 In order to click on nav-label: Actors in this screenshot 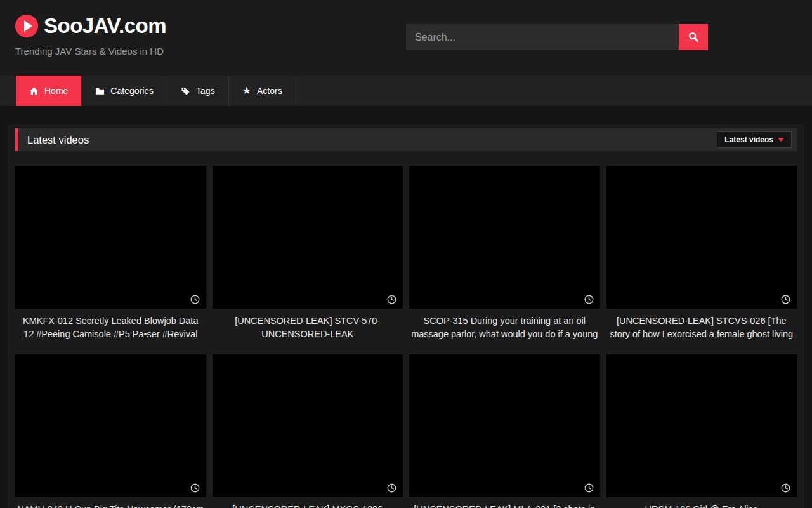, I will do `click(270, 91)`.